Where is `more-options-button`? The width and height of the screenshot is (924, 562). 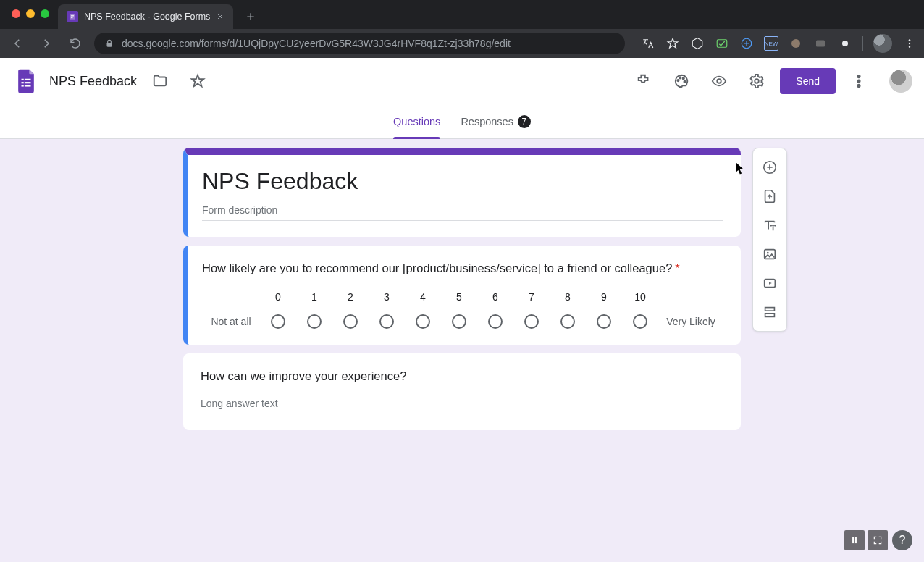
more-options-button is located at coordinates (859, 81).